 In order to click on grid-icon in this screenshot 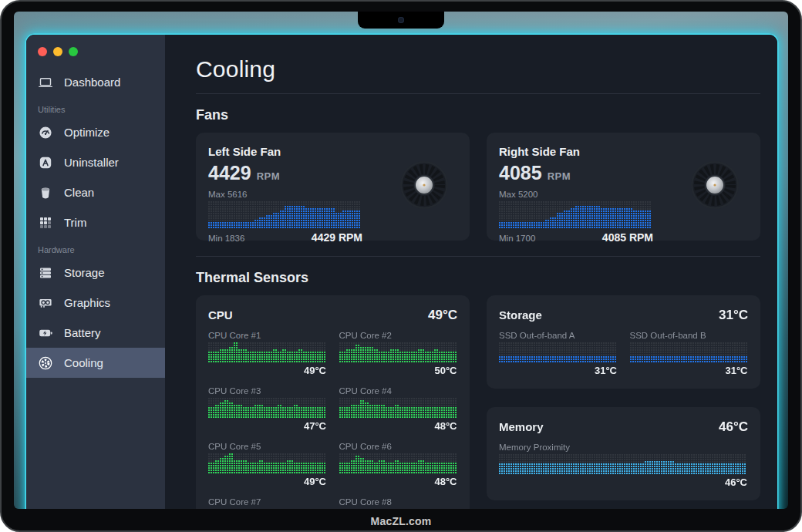, I will do `click(45, 223)`.